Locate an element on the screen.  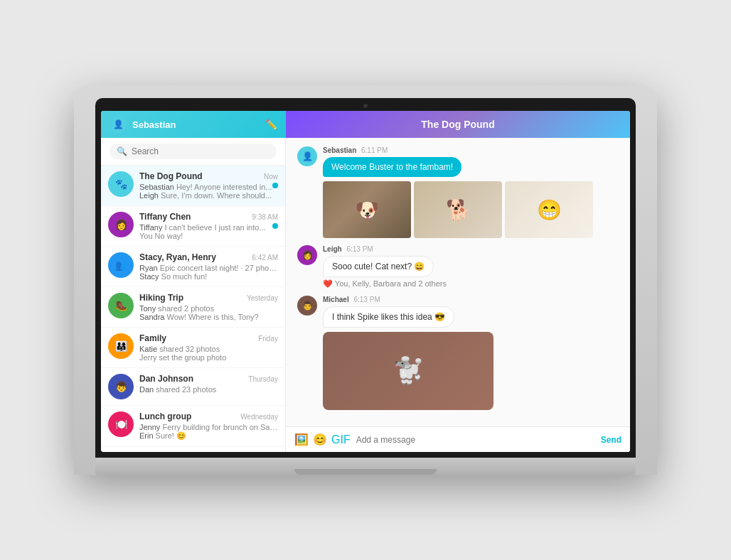
convo-preview: Tiffany I can't believe I just ran into.… is located at coordinates (209, 227).